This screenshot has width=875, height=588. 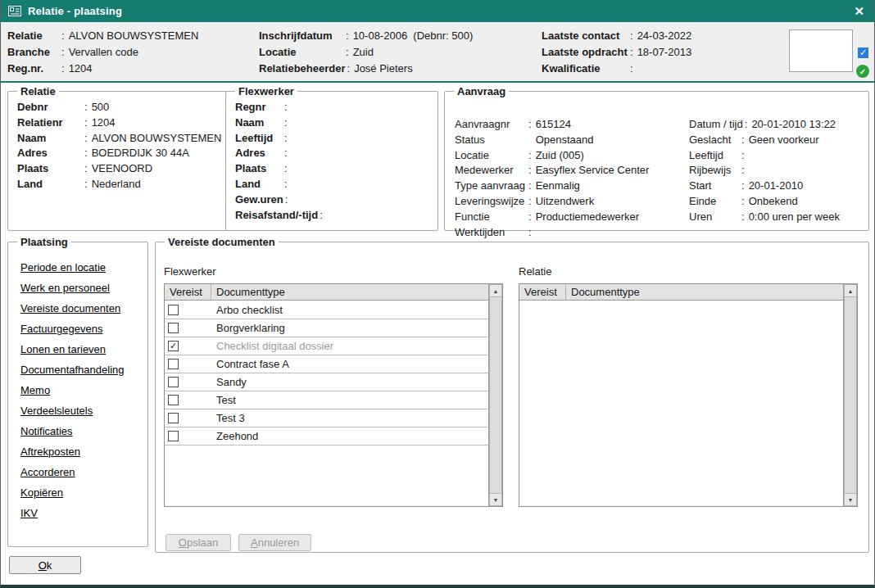 What do you see at coordinates (103, 52) in the screenshot?
I see `info-row: Branche : Vervallen code` at bounding box center [103, 52].